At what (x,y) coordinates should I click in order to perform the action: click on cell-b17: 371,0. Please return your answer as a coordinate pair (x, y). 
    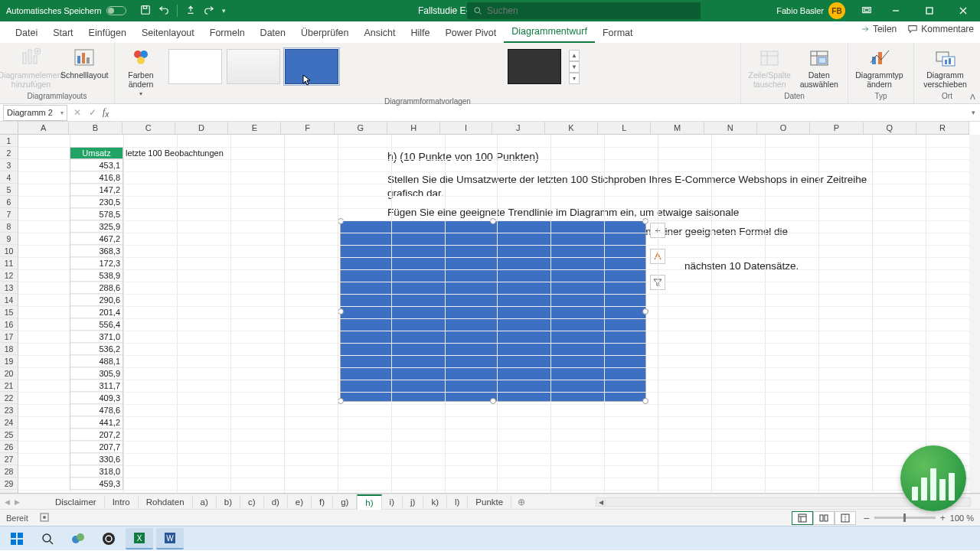
    Looking at the image, I should click on (96, 337).